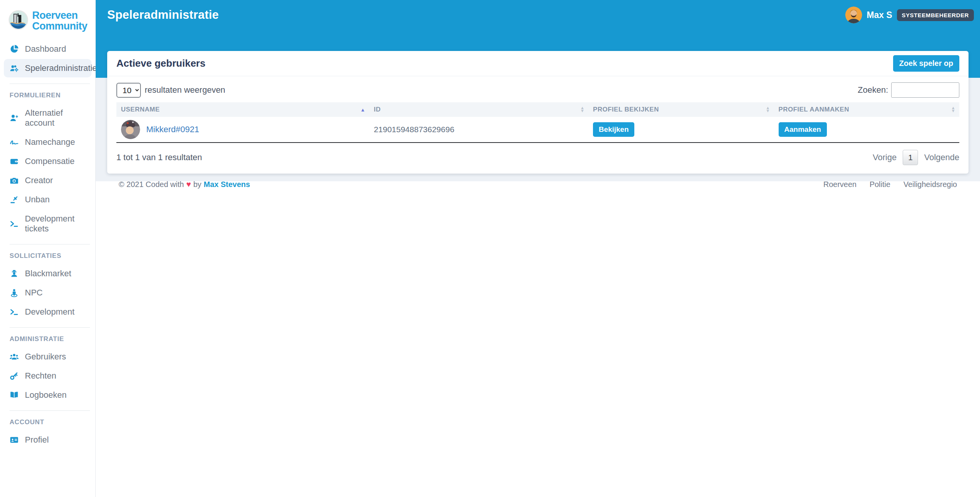 The image size is (980, 497). What do you see at coordinates (47, 357) in the screenshot?
I see `sidebar-item-gebruikers: Gebruikers` at bounding box center [47, 357].